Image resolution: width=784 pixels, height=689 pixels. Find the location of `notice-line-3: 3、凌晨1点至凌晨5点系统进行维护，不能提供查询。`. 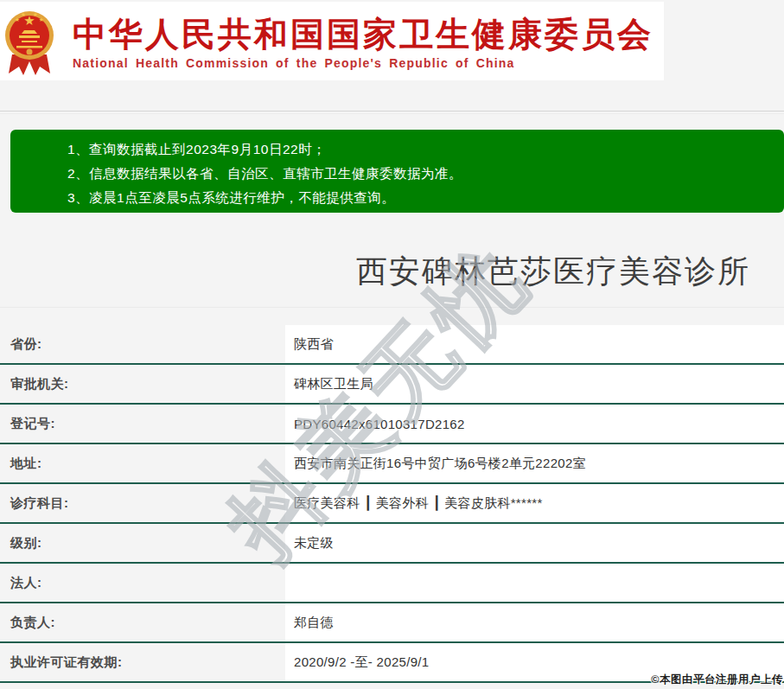

notice-line-3: 3、凌晨1点至凌晨5点系统进行维护，不能提供查询。 is located at coordinates (425, 198).